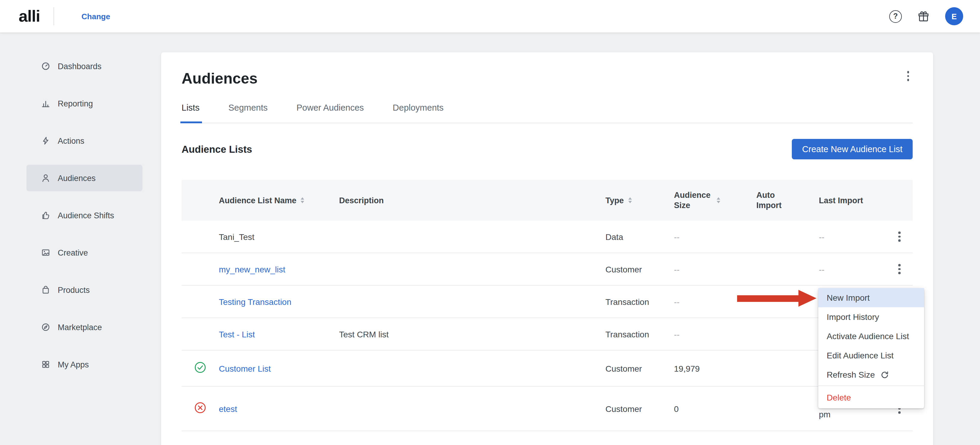 This screenshot has height=445, width=980. Describe the element at coordinates (364, 334) in the screenshot. I see `description-cell: Test CRM list` at that location.